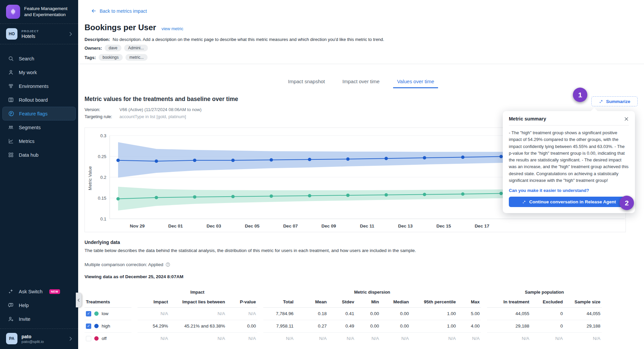 Image resolution: width=644 pixels, height=349 pixels. Describe the element at coordinates (168, 264) in the screenshot. I see `info-circle-icon` at that location.